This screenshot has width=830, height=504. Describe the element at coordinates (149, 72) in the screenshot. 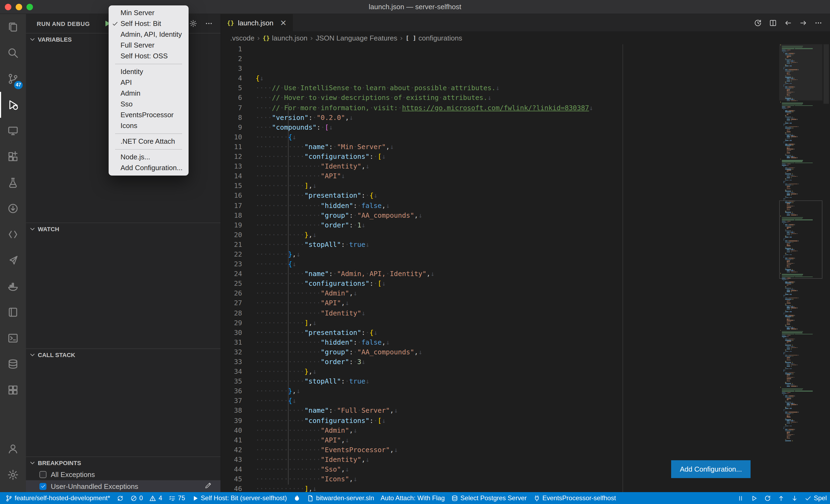

I see `menu-item-identity: Identity` at that location.